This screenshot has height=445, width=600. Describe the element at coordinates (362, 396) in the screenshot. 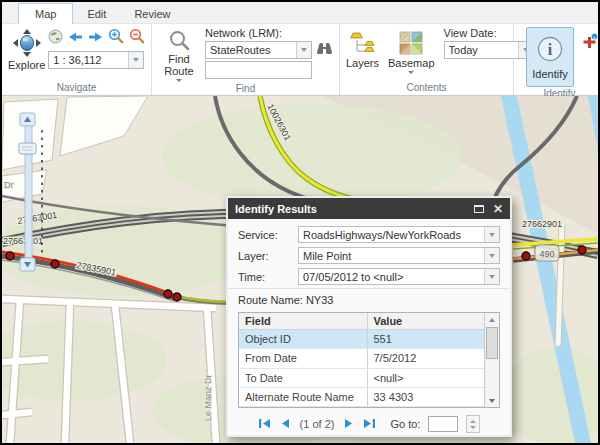

I see `table-row: Alternate Route Name 33 4303` at that location.